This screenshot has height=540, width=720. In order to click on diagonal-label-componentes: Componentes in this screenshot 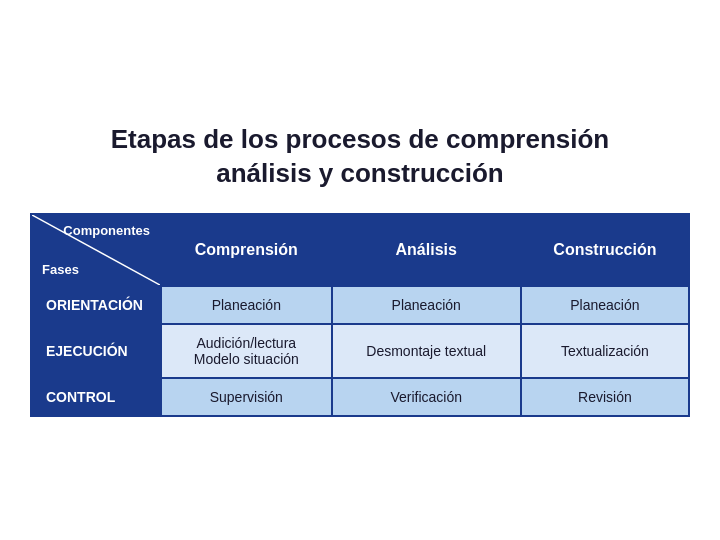, I will do `click(106, 230)`.